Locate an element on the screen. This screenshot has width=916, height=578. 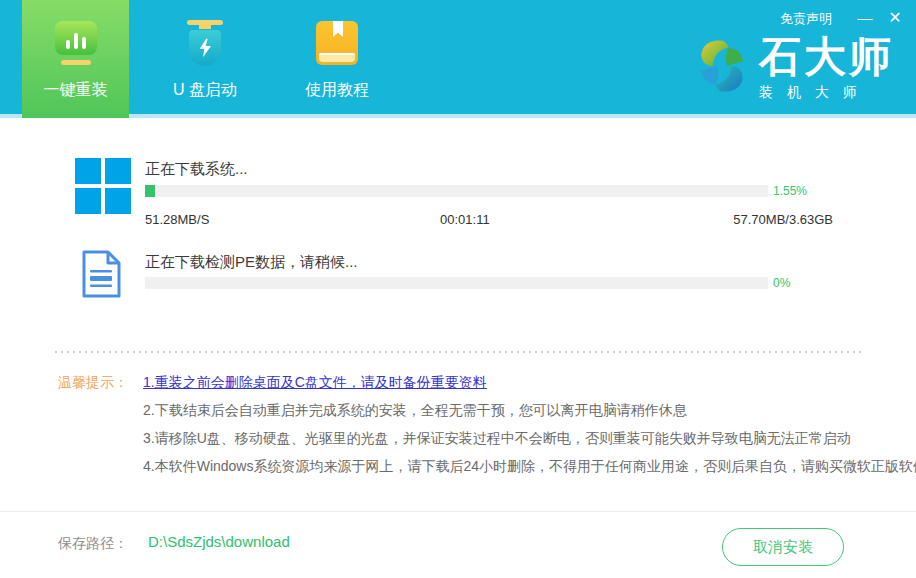
logo-icon is located at coordinates (722, 68).